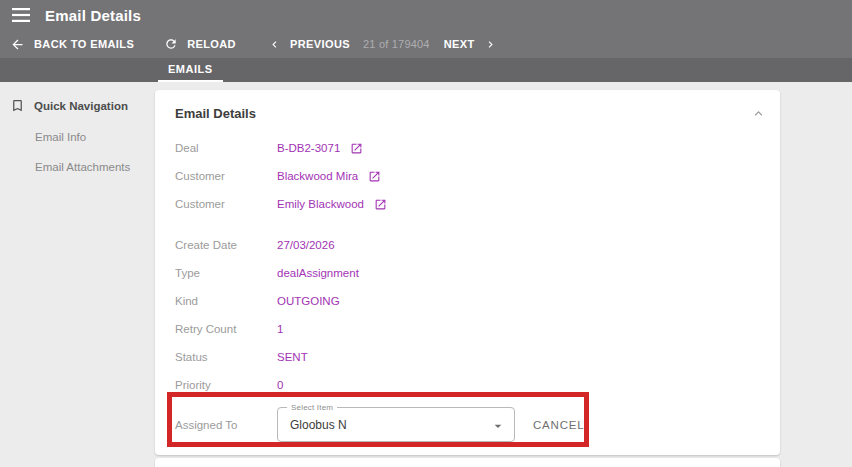  What do you see at coordinates (468, 148) in the screenshot?
I see `field-row-deal: Deal B-DB2-3071` at bounding box center [468, 148].